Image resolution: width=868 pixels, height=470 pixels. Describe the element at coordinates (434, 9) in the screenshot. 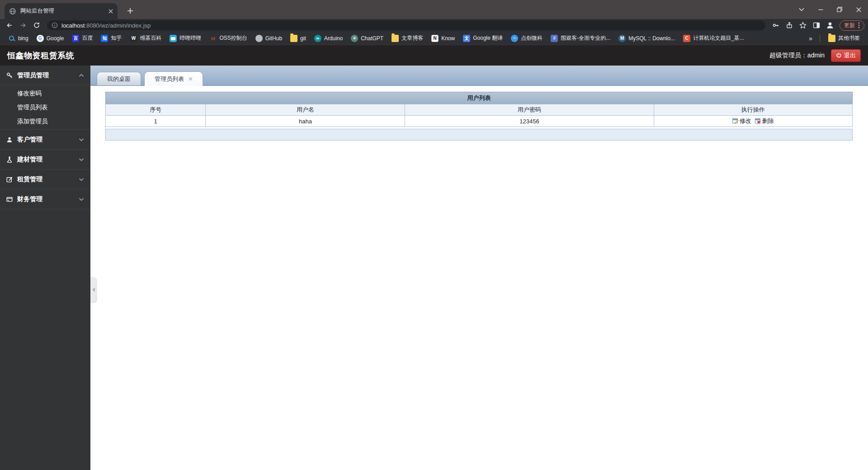

I see `browser-frame-bar: 网站后台管理` at that location.